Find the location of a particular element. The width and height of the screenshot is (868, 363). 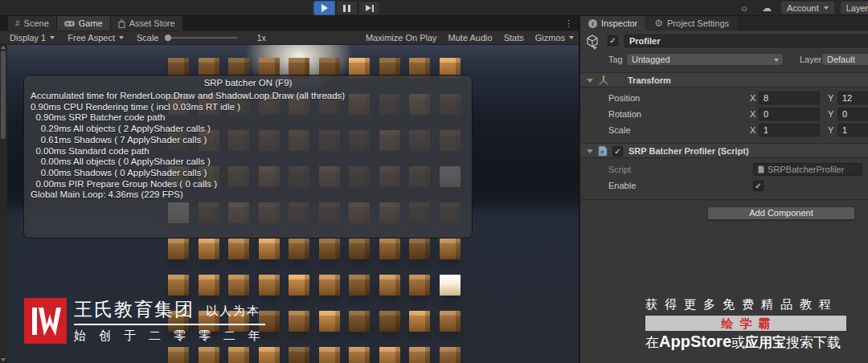

scale-x-field: 1 is located at coordinates (789, 130).